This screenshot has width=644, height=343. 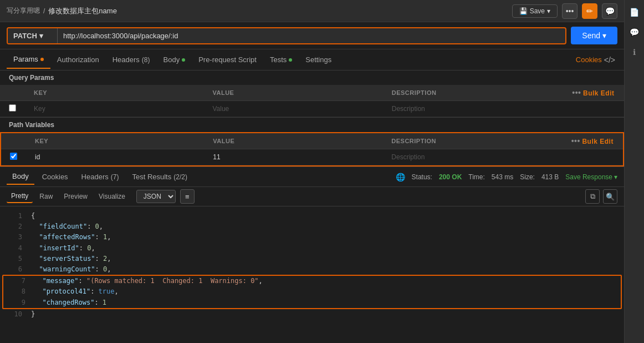 What do you see at coordinates (290, 60) in the screenshot?
I see `tests-dot` at bounding box center [290, 60].